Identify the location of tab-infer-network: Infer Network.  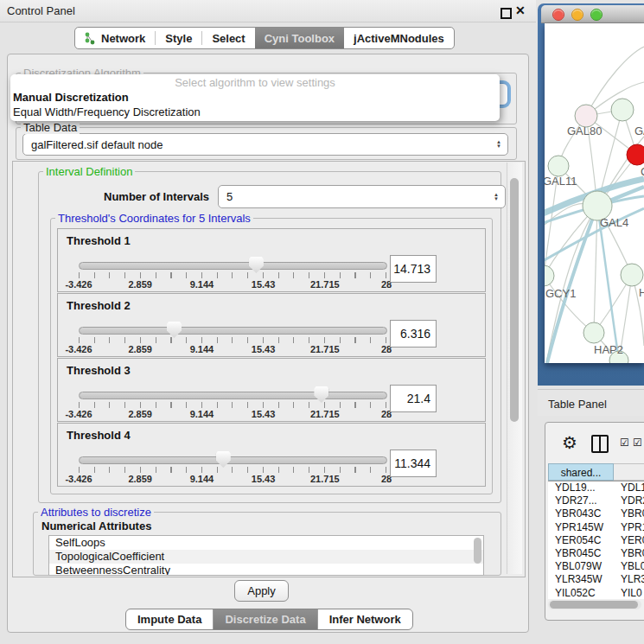
(365, 619).